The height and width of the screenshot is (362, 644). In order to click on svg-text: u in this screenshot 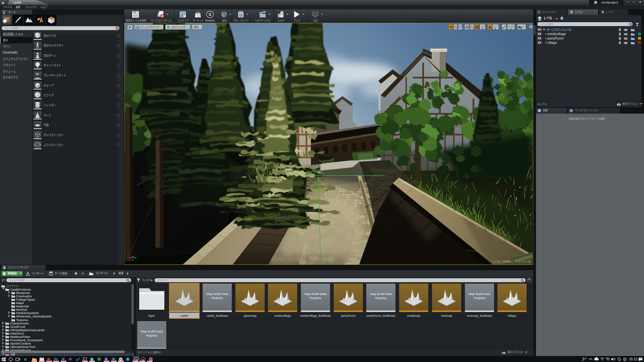, I will do `click(3, 3)`.